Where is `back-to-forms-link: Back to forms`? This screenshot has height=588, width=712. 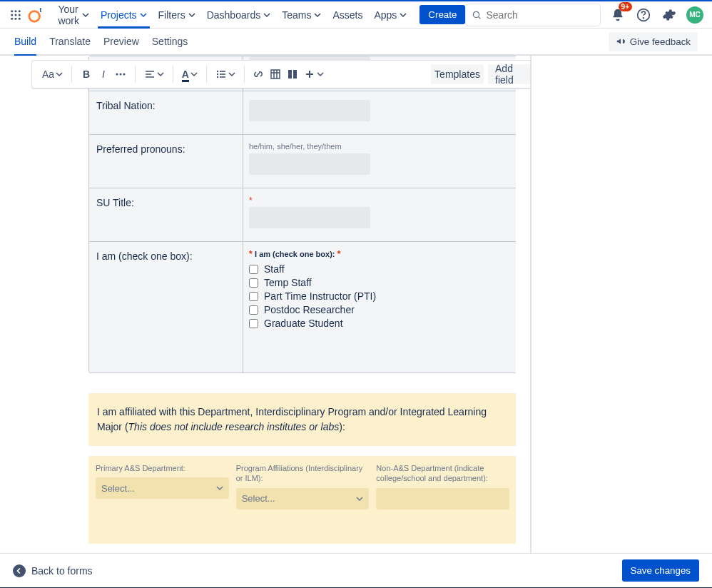 back-to-forms-link: Back to forms is located at coordinates (53, 571).